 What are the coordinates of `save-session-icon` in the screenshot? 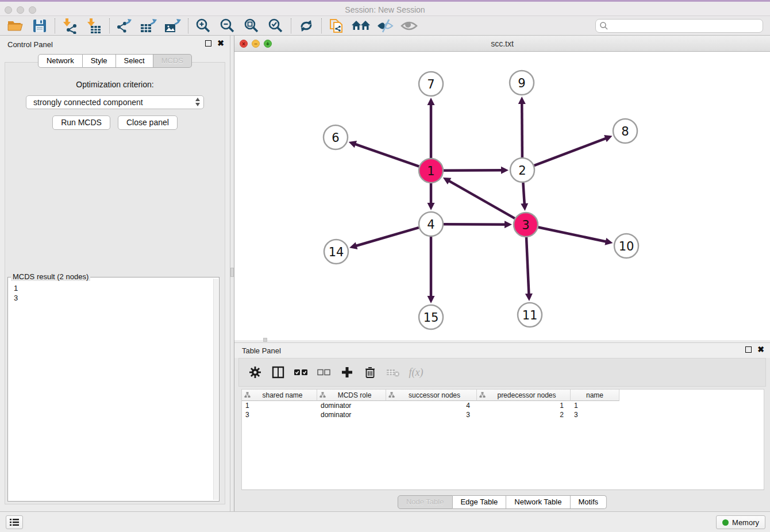 It's located at (40, 26).